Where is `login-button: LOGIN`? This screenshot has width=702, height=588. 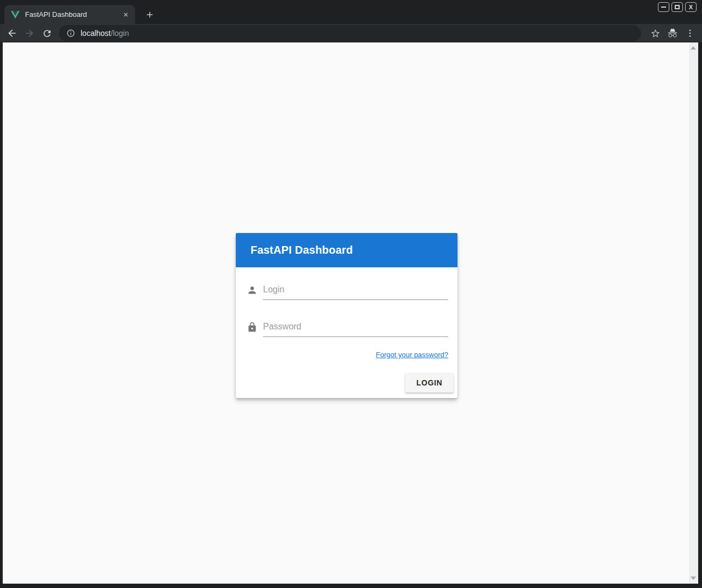
login-button: LOGIN is located at coordinates (429, 383).